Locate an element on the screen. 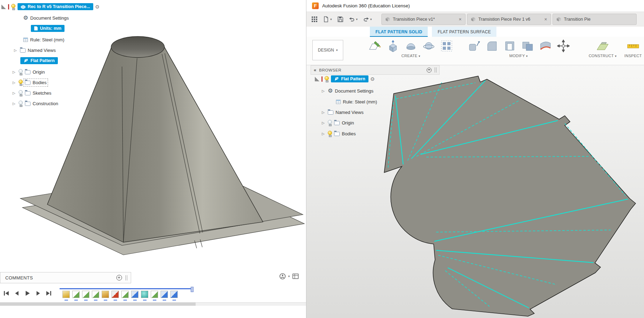 Image resolution: width=644 pixels, height=318 pixels. comments-expand-icon is located at coordinates (119, 278).